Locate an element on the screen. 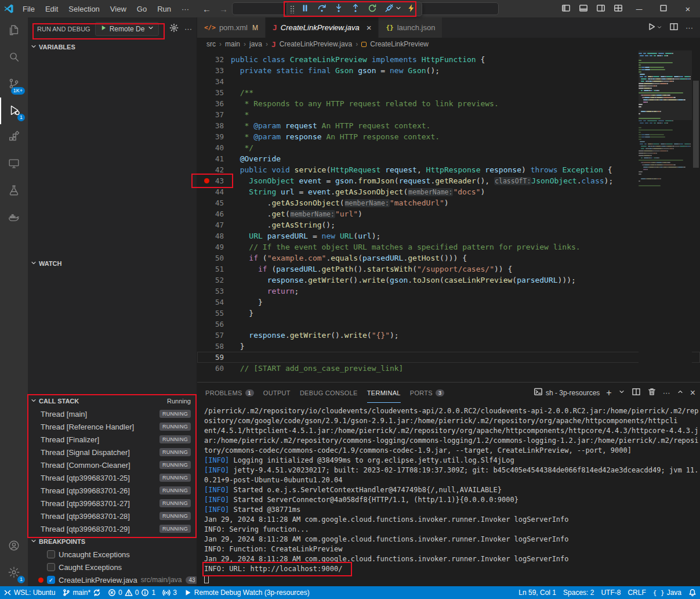  tab-createlinkpreview-java: J CreateLinkPreview.java × is located at coordinates (322, 28).